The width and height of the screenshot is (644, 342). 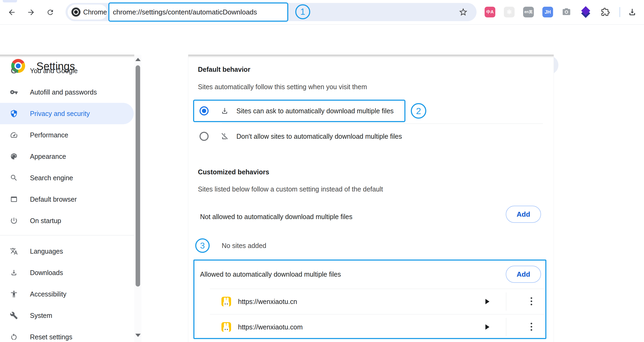 What do you see at coordinates (45, 221) in the screenshot?
I see `sidebar-item-label: On startup` at bounding box center [45, 221].